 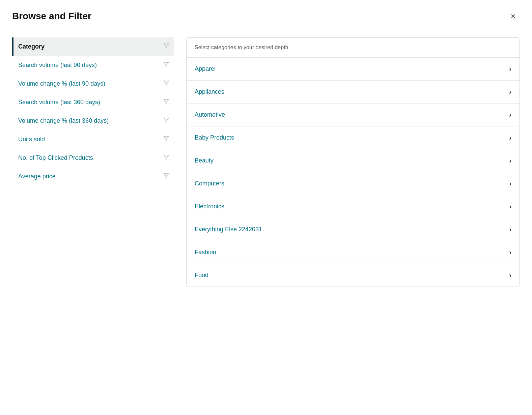 What do you see at coordinates (209, 183) in the screenshot?
I see `category-name-5: Computers` at bounding box center [209, 183].